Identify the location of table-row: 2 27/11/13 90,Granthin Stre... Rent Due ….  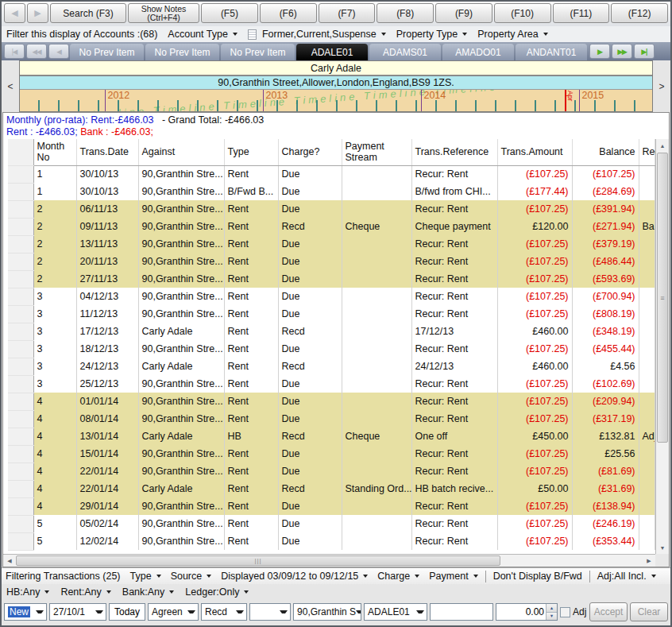
(332, 279).